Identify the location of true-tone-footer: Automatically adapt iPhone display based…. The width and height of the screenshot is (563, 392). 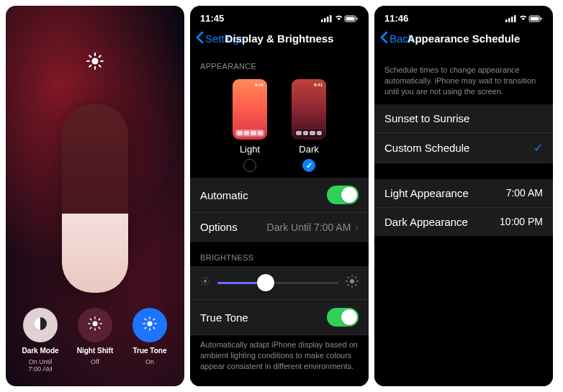
(279, 357).